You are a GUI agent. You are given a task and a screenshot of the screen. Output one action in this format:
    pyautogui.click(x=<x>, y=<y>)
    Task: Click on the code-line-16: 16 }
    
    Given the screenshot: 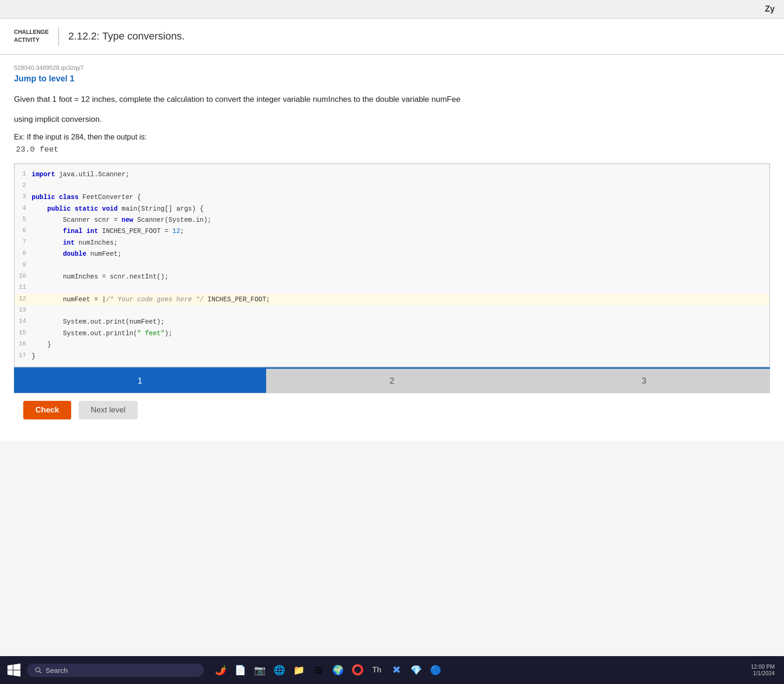 What is the action you would take?
    pyautogui.click(x=392, y=345)
    